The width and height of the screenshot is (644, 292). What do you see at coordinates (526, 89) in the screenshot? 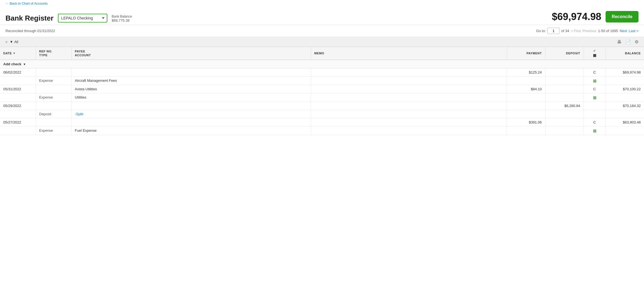
I see `row-payment: $84.10` at bounding box center [526, 89].